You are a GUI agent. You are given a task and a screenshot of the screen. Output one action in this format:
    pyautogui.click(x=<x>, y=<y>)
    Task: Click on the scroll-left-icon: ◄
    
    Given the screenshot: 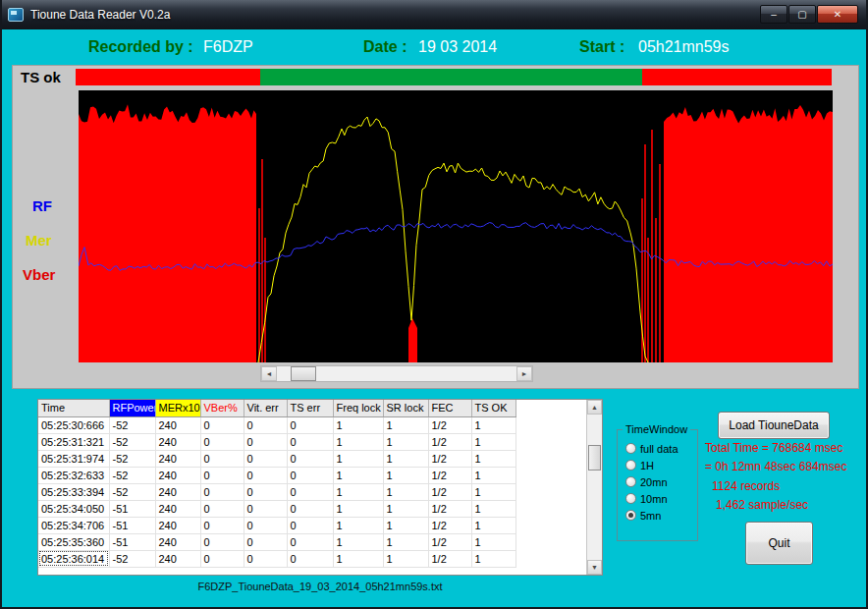 What is the action you would take?
    pyautogui.click(x=269, y=373)
    